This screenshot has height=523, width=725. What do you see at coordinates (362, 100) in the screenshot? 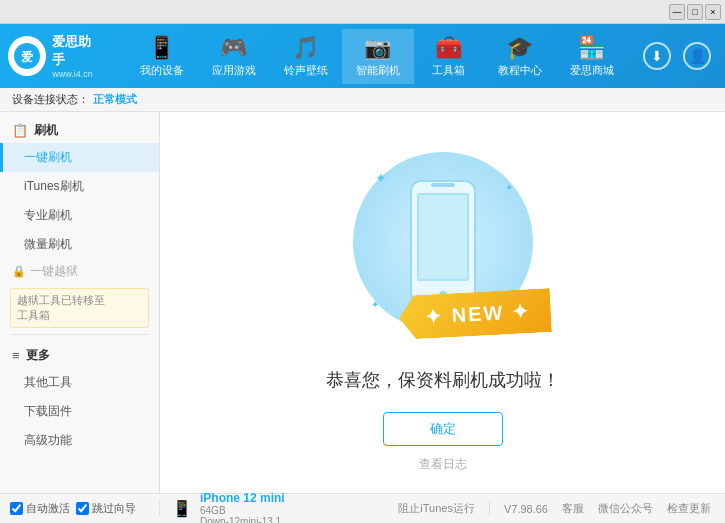
I see `status-bar: 设备连接状态： 正常模式` at bounding box center [362, 100].